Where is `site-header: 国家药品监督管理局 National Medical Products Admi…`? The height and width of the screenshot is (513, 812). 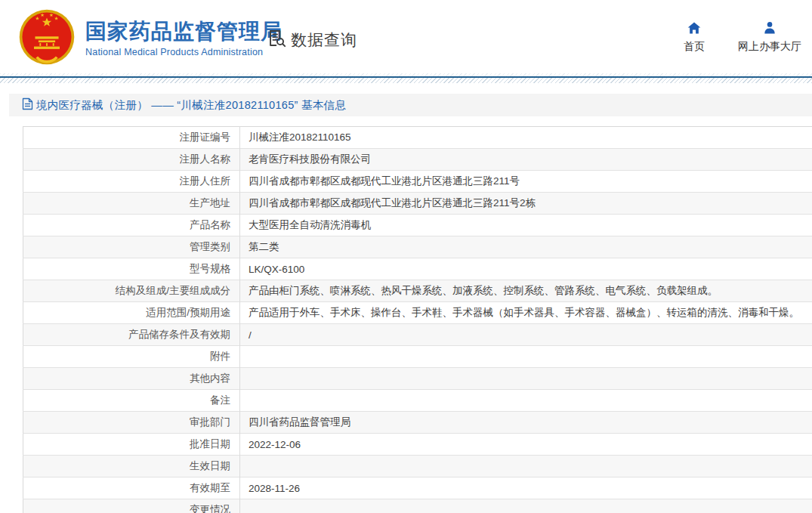
site-header: 国家药品监督管理局 National Medical Products Admi… is located at coordinates (406, 36).